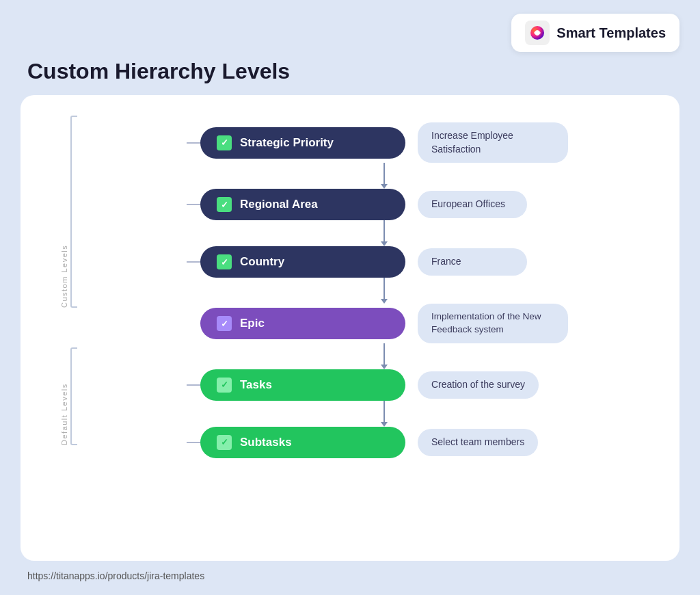 Image resolution: width=700 pixels, height=595 pixels. I want to click on node-country: ✓ Country, so click(303, 262).